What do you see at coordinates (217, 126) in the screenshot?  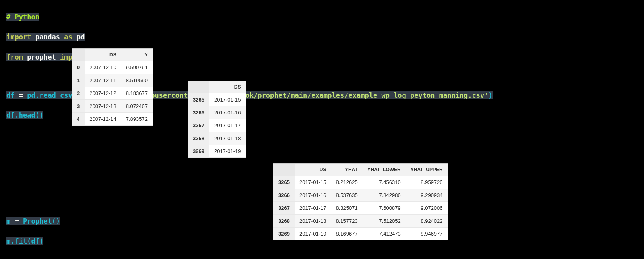 I see `table-row: 32672017-01-17` at bounding box center [217, 126].